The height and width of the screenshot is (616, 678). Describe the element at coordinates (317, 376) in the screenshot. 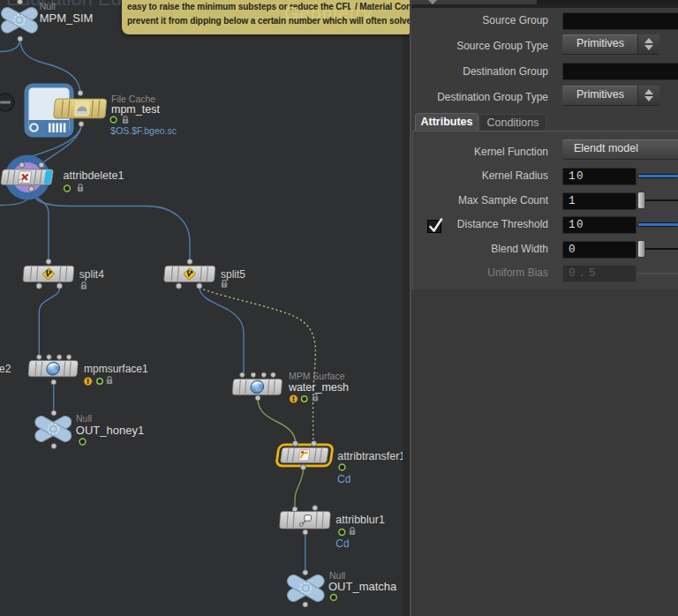

I see `svg-text: MPM Surface` at that location.